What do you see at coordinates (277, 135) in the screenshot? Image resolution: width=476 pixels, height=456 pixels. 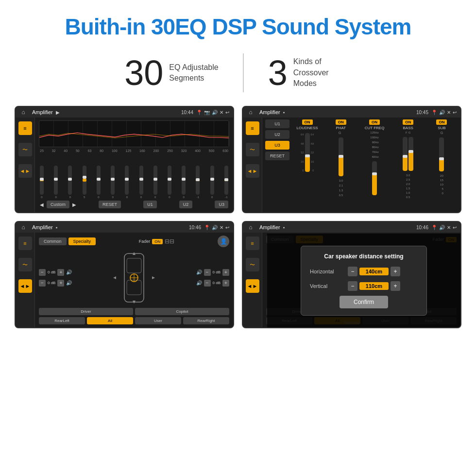 I see `crossover-u2-btn: U2` at bounding box center [277, 135].